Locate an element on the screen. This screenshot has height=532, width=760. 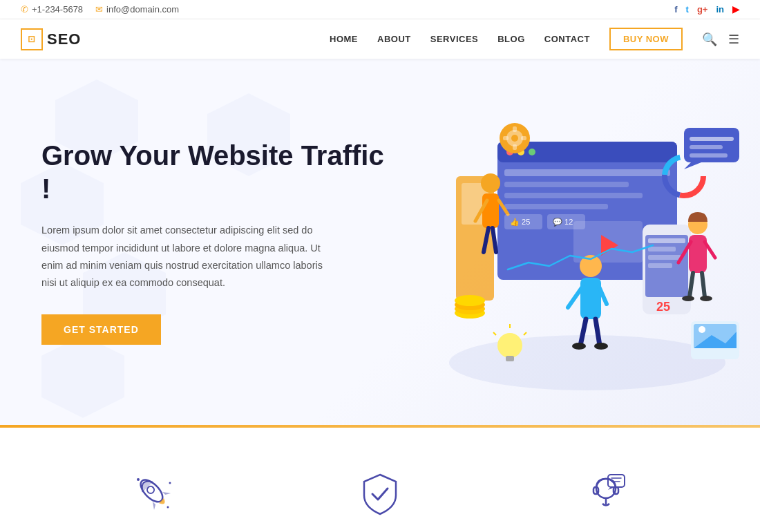
search-icon: 🔍 is located at coordinates (710, 39).